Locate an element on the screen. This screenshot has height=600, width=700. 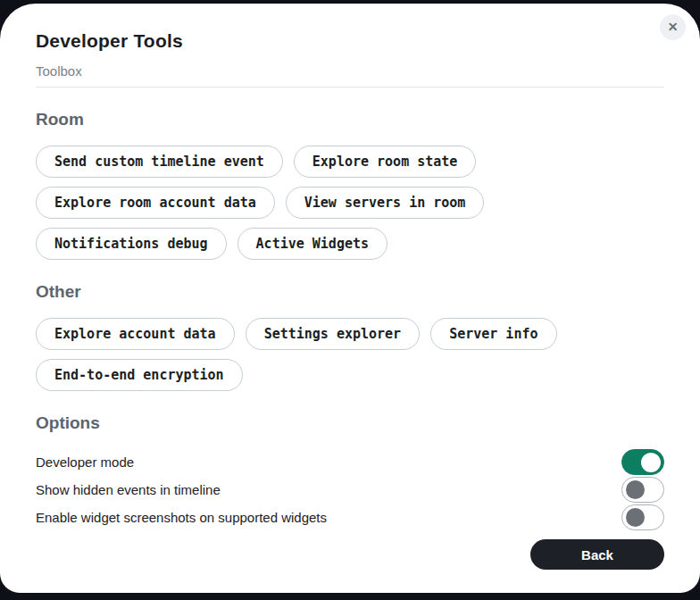
notifications-debug-button: Notifications debug is located at coordinates (131, 244).